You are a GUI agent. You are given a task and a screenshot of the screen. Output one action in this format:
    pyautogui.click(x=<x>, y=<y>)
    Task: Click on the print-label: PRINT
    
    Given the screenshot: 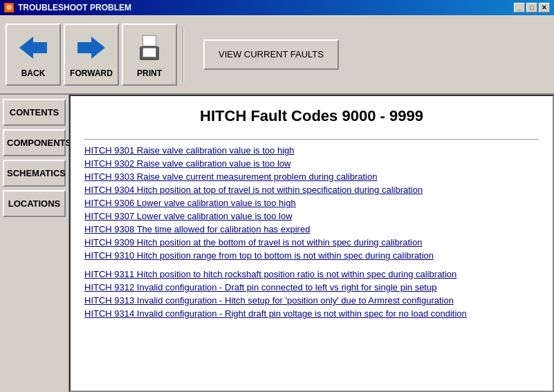 What is the action you would take?
    pyautogui.click(x=149, y=73)
    